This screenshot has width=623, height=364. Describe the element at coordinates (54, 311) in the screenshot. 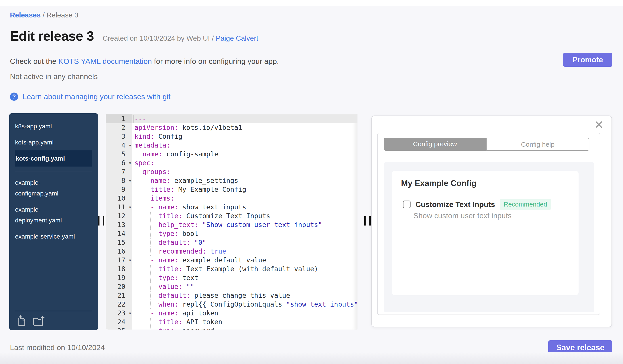

I see `sidebar-divider` at that location.